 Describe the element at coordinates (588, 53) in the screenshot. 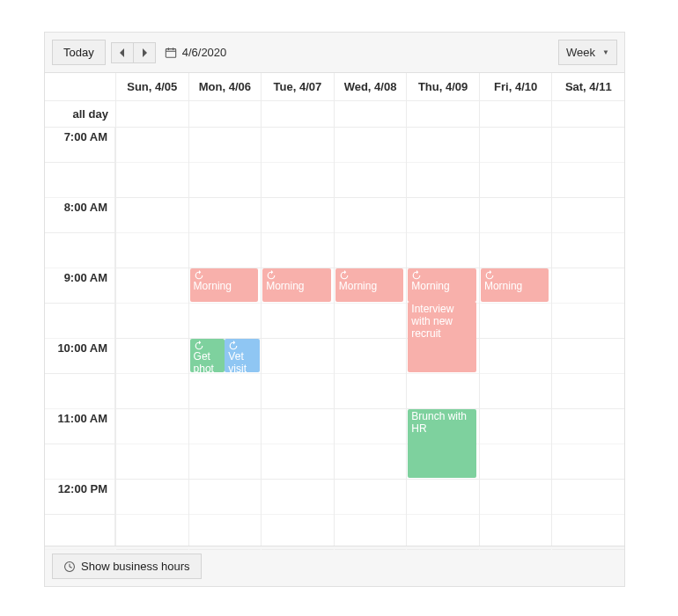

I see `view-selector: Week ▼` at that location.